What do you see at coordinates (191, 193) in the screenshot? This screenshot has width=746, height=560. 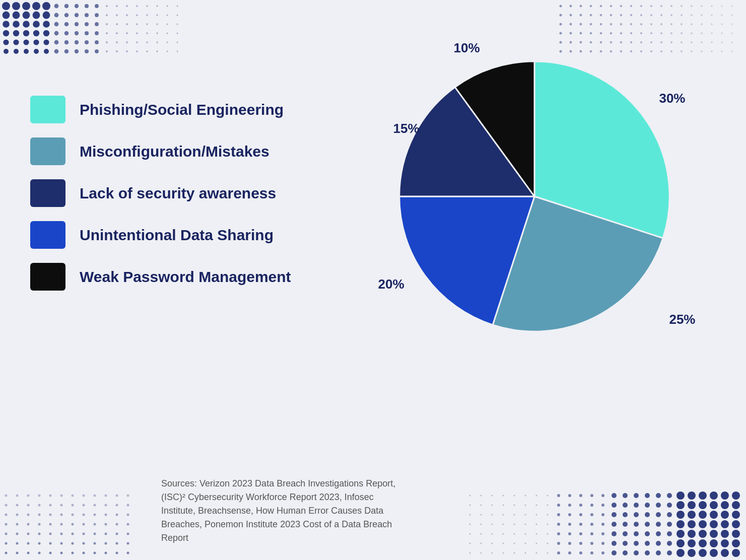 I see `legend-item-security-awareness: Lack of security awareness` at bounding box center [191, 193].